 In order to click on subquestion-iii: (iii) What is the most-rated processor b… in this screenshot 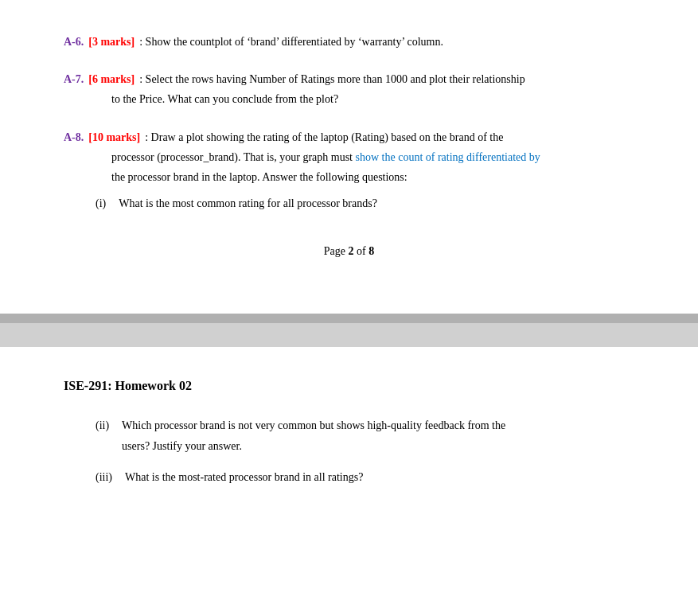, I will do `click(365, 478)`.